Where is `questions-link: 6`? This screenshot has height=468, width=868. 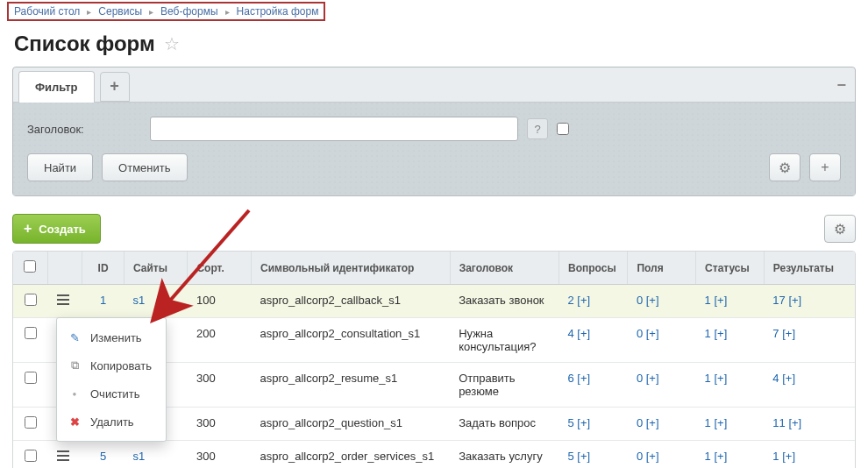
questions-link: 6 is located at coordinates (570, 379).